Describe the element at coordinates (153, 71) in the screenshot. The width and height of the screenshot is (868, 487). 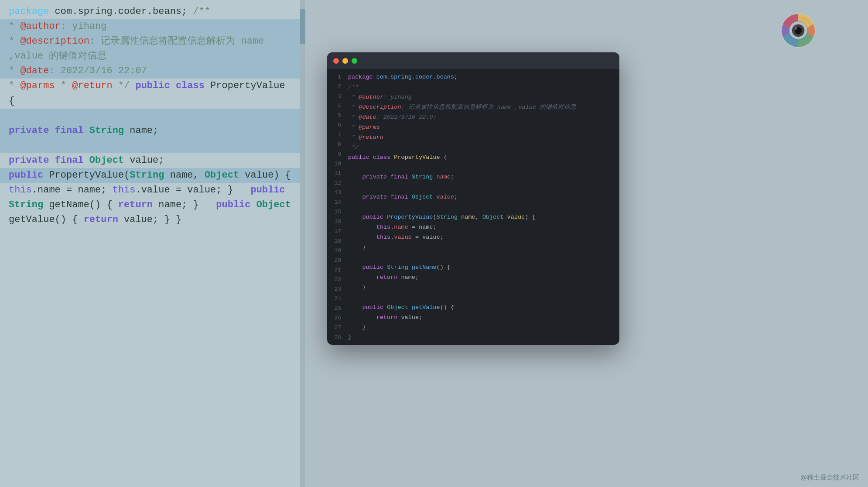
I see `code-line-5: * @date: 2022/3/16 22:07` at that location.